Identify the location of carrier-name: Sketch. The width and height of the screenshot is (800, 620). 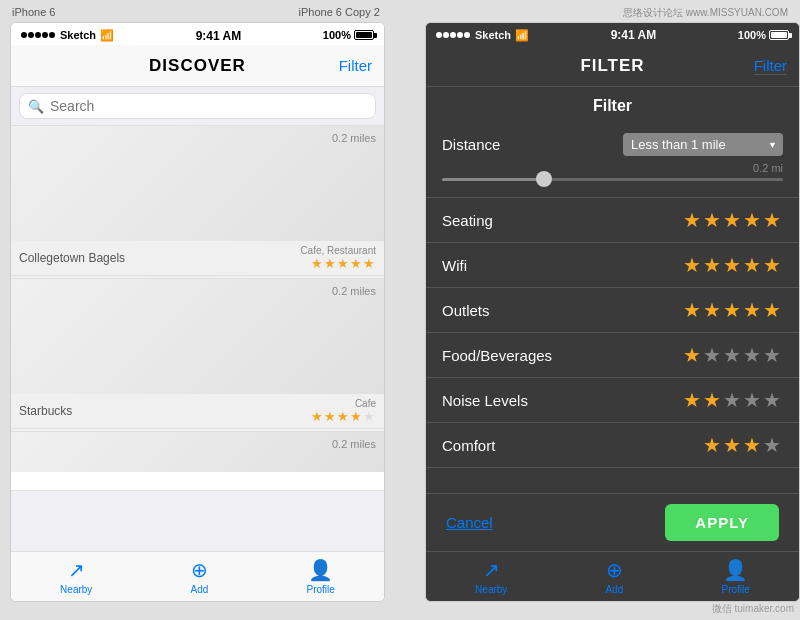
(78, 35).